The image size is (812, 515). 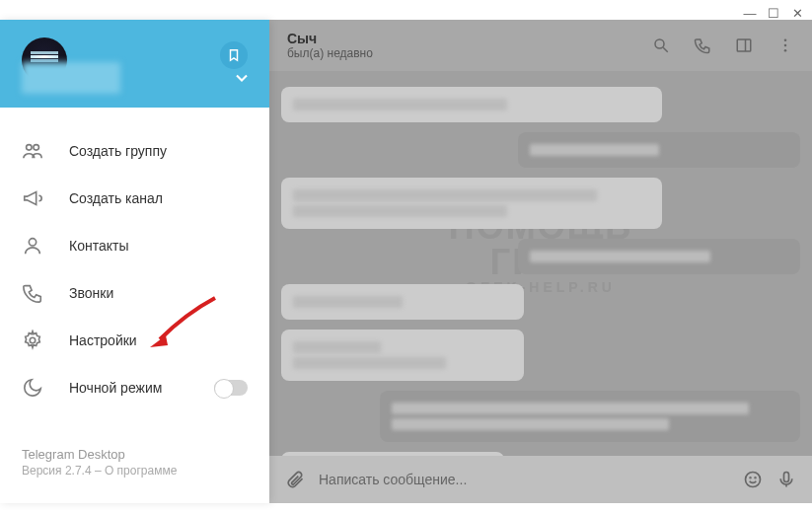 I want to click on username-label, so click(x=71, y=78).